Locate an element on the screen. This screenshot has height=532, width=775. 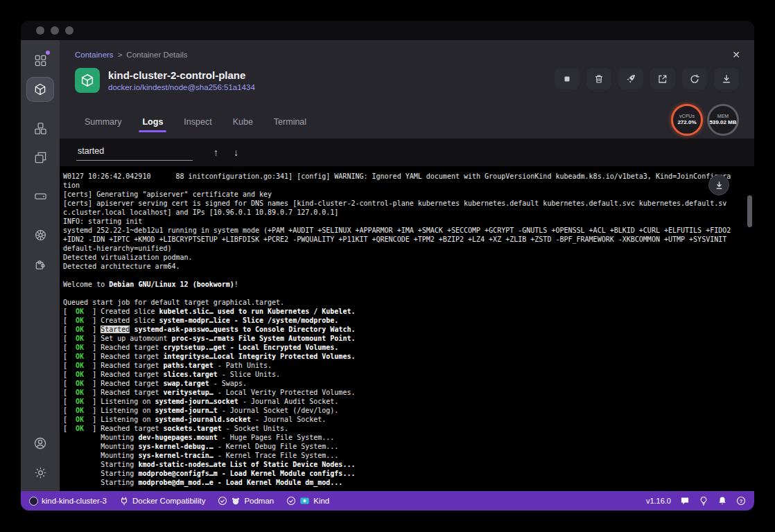
help-button: ? is located at coordinates (741, 501).